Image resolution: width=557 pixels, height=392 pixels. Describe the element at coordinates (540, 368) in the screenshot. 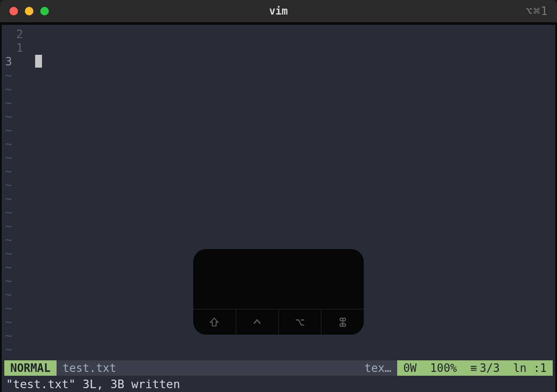

I see `statusline-col-value: :1` at that location.